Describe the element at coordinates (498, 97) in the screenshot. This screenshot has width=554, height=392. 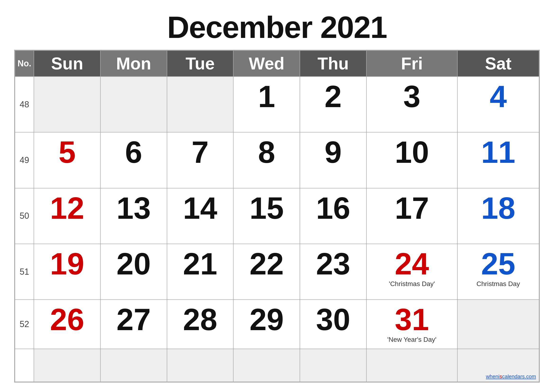
I see `day-number: 4` at that location.